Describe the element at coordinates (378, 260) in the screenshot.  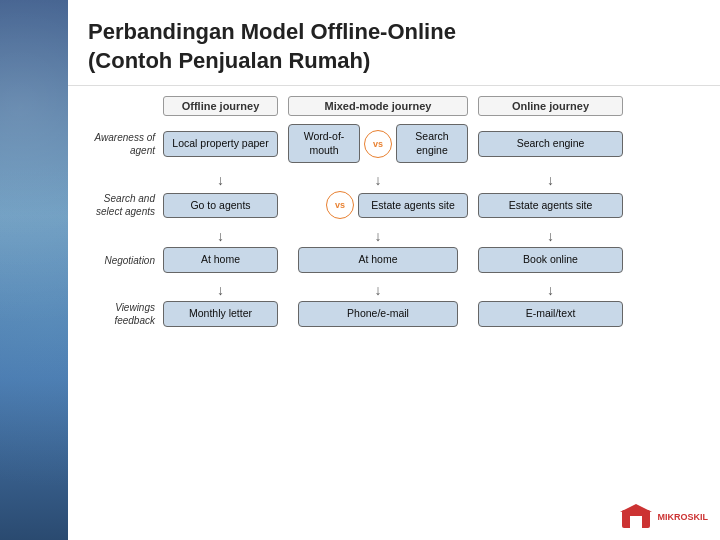
I see `box-at-home-mixed: At home` at that location.